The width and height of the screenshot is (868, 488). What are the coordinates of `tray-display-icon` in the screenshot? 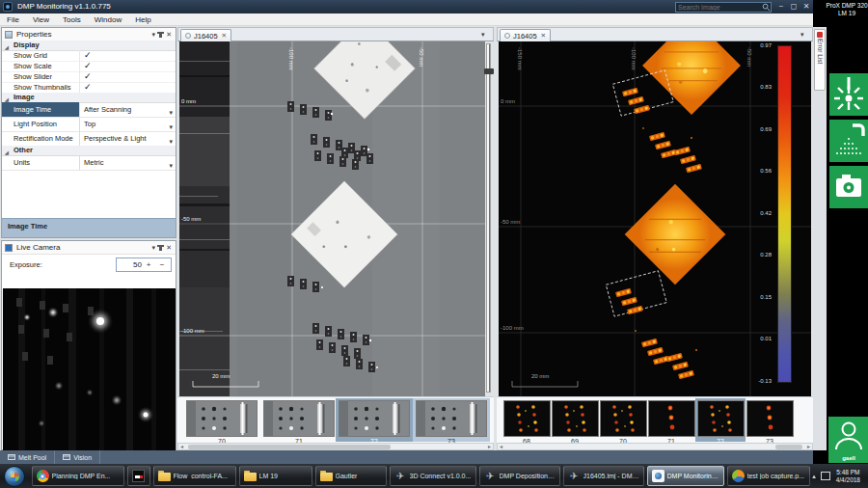 It's located at (826, 476).